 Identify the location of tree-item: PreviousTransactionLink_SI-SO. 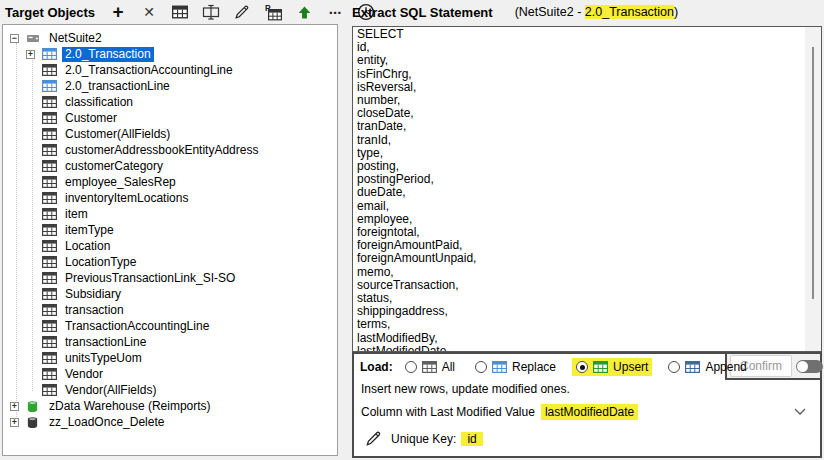
(170, 278).